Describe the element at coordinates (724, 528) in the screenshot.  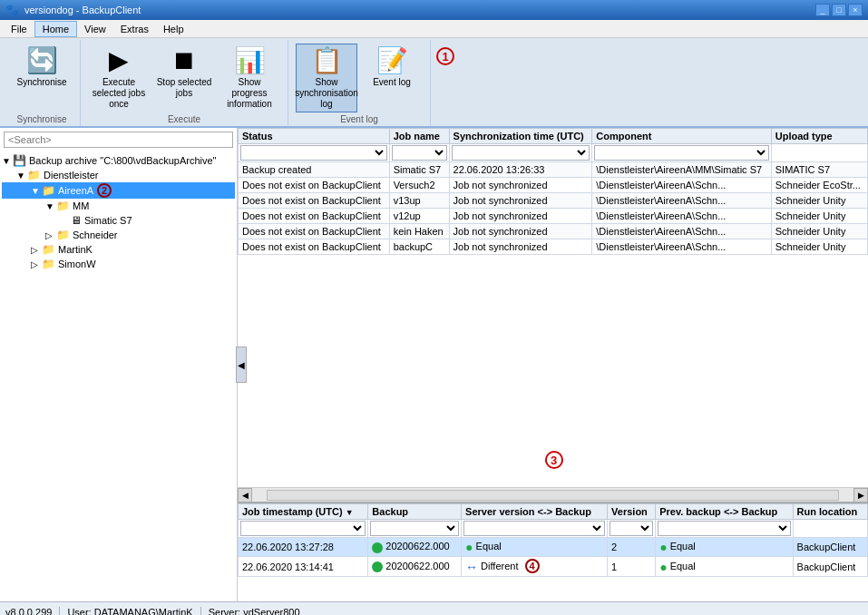
I see `filter-pb-select` at that location.